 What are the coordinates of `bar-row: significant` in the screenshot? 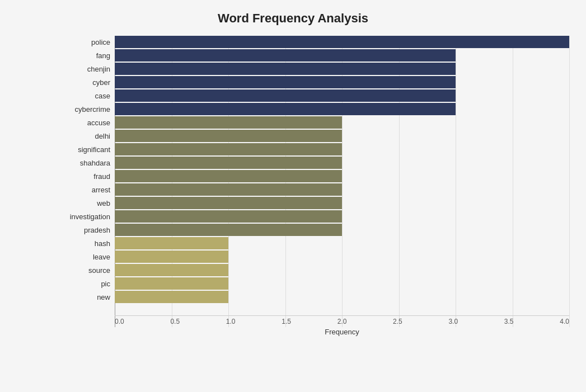 It's located at (342, 149).